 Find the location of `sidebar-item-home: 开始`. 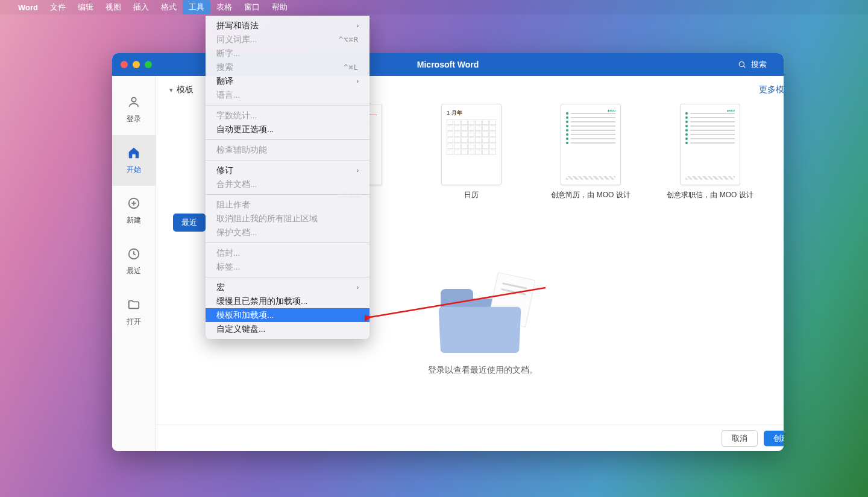

sidebar-item-home: 开始 is located at coordinates (134, 160).